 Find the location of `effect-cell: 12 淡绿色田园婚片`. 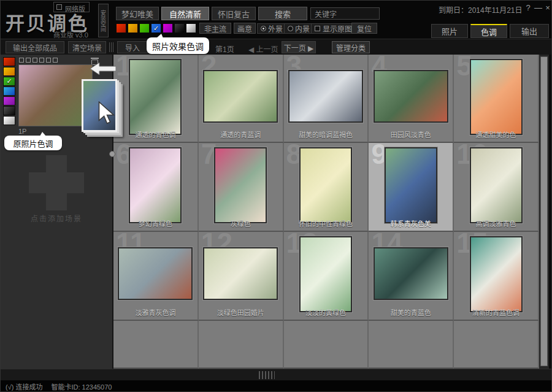

effect-cell: 12 淡绿色田园婚片 is located at coordinates (242, 276).